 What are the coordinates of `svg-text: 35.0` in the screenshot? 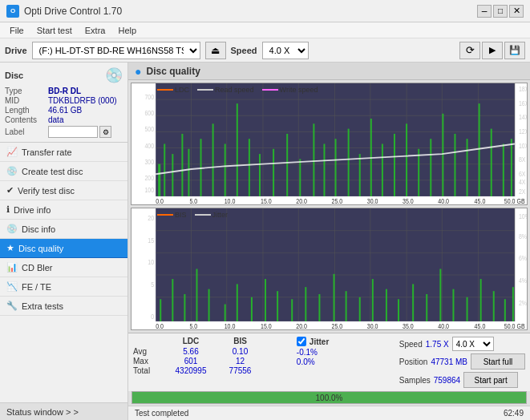 It's located at (408, 200).